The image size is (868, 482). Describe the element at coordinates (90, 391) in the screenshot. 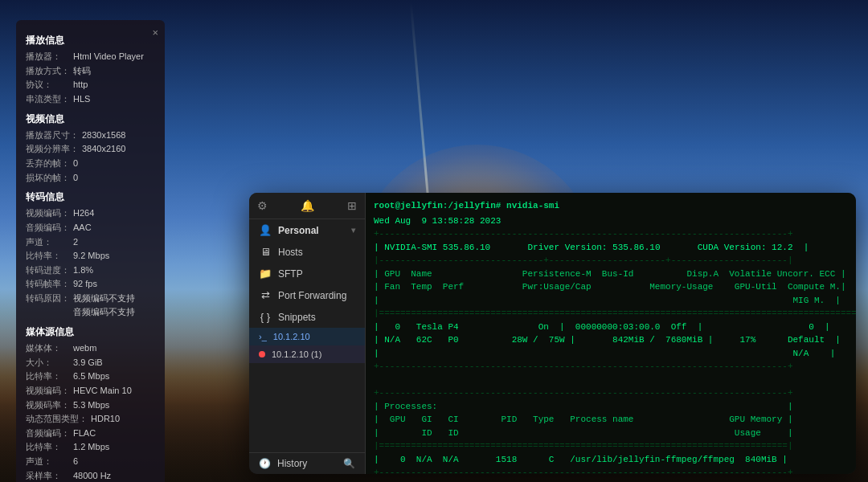

I see `info-row-src-vcodec: 视频编码： HEVC Main 10` at that location.